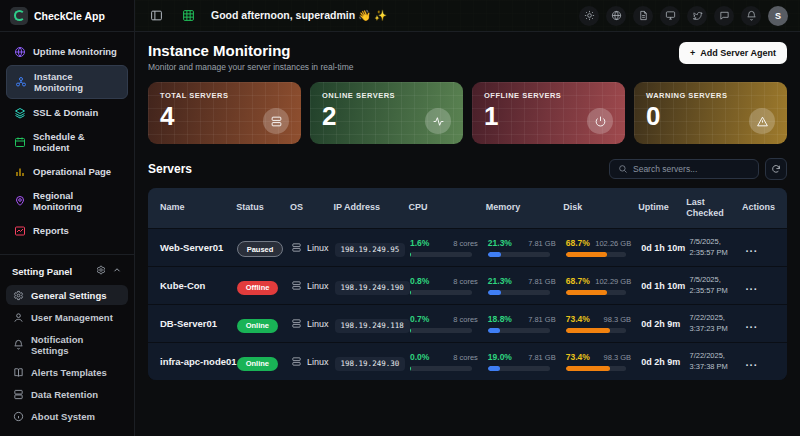 The height and width of the screenshot is (436, 800). I want to click on document-icon, so click(643, 16).